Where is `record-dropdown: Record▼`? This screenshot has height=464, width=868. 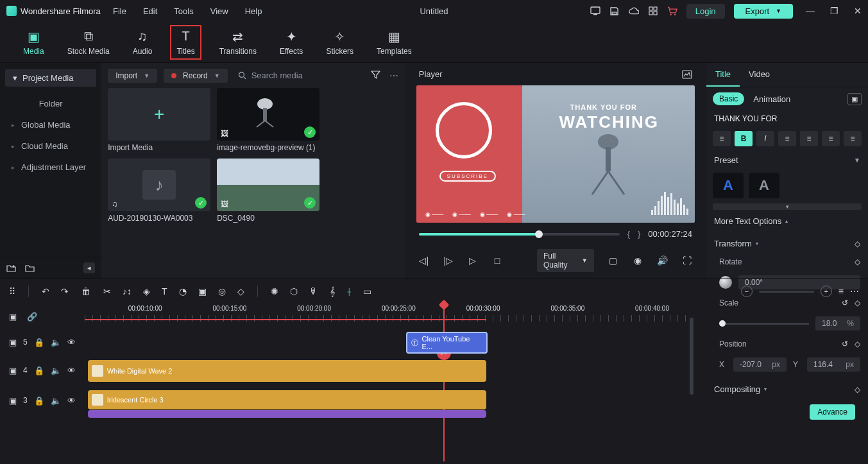 record-dropdown: Record▼ is located at coordinates (196, 76).